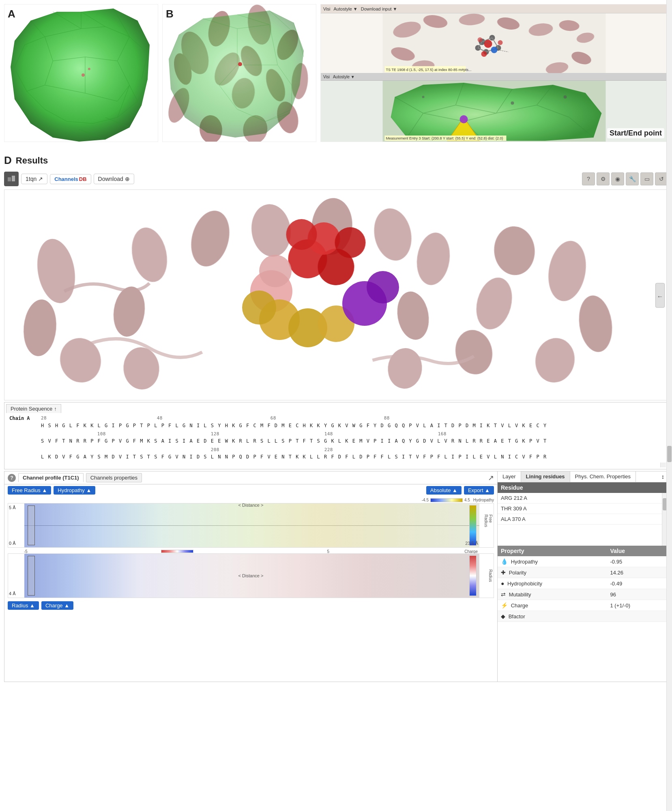 Image resolution: width=672 pixels, height=811 pixels. Describe the element at coordinates (41, 179) in the screenshot. I see `external-link-icon: ↗` at that location.